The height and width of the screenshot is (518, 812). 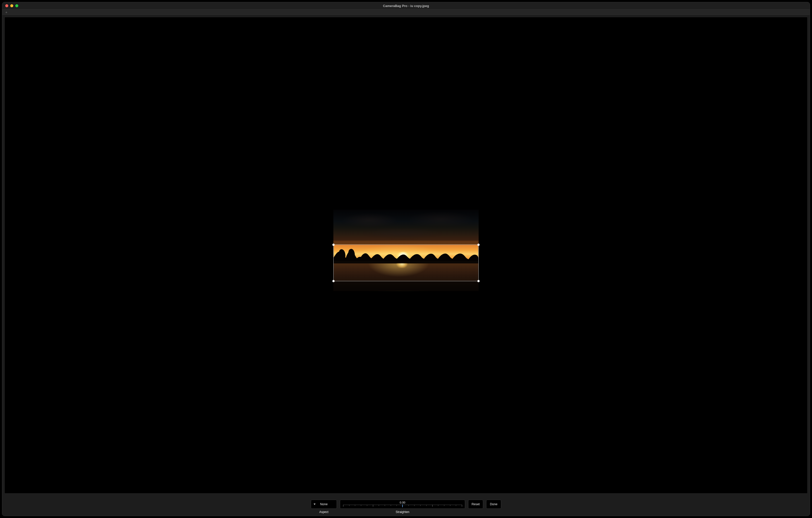 What do you see at coordinates (478, 281) in the screenshot?
I see `crop-handle-bottom-right` at bounding box center [478, 281].